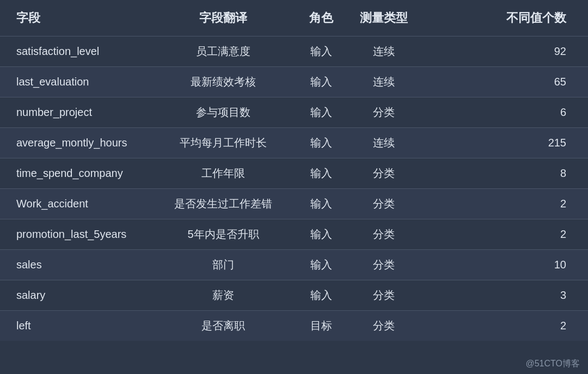 The image size is (588, 374). I want to click on table-header-row: 字段 字段翻译 角色 测量类型 不同值个数, so click(294, 19).